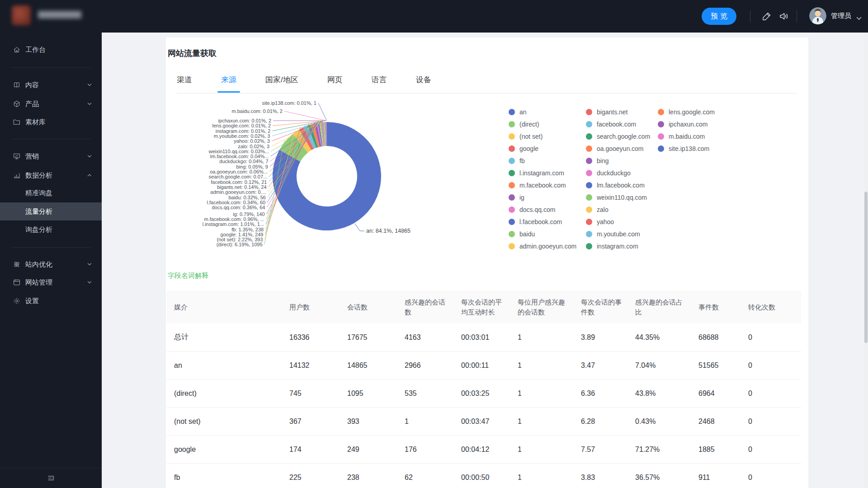 The width and height of the screenshot is (868, 488). I want to click on field-glossary-link: 字段名词解释, so click(188, 276).